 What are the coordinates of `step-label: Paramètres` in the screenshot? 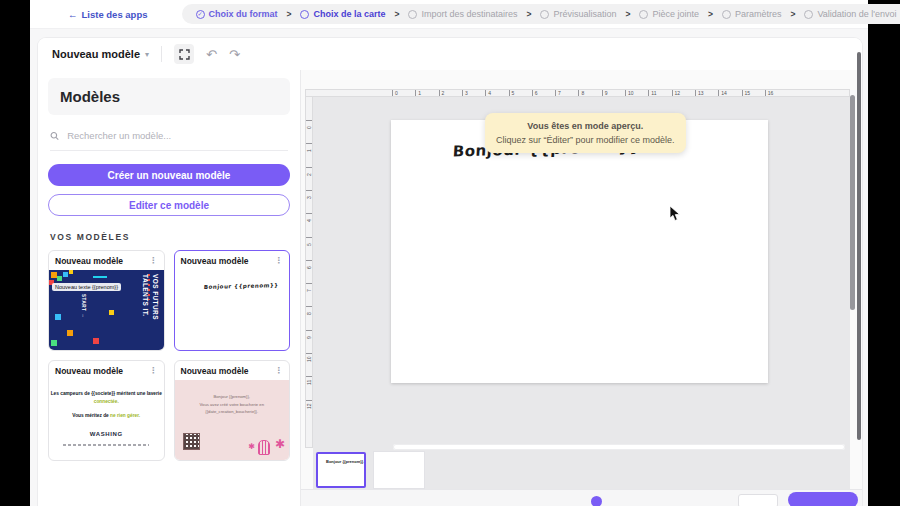 It's located at (758, 14).